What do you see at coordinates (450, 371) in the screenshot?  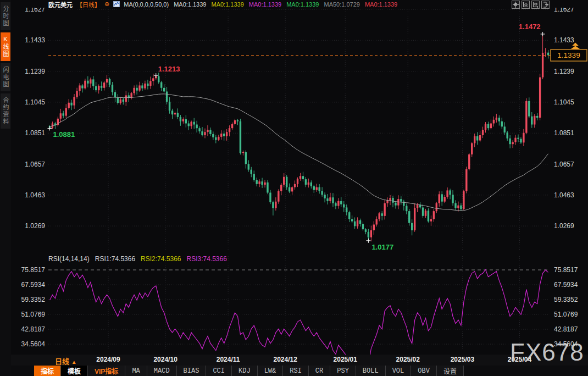 I see `toolbar-item-16: 设置` at bounding box center [450, 371].